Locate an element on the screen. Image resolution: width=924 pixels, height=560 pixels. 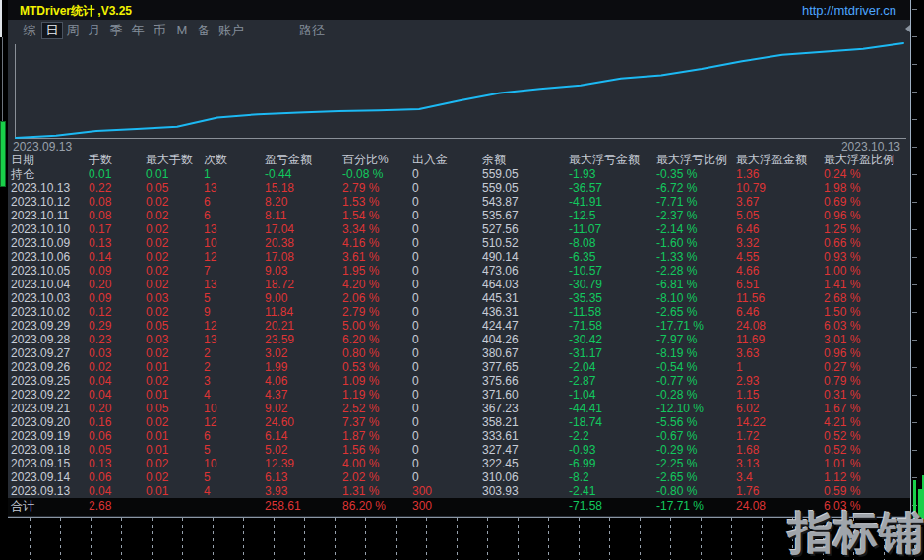
row-label: 2023.10.13 is located at coordinates (40, 188).